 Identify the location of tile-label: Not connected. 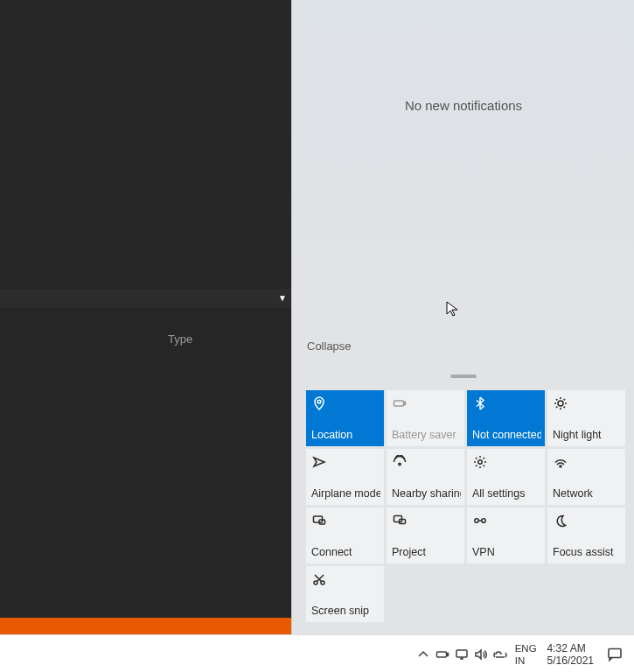
(507, 435).